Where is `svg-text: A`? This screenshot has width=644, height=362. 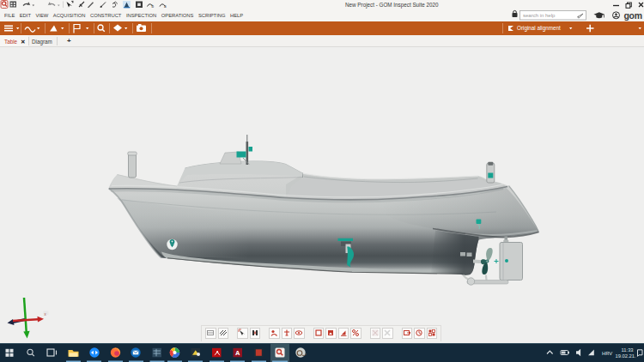 svg-text: A is located at coordinates (238, 353).